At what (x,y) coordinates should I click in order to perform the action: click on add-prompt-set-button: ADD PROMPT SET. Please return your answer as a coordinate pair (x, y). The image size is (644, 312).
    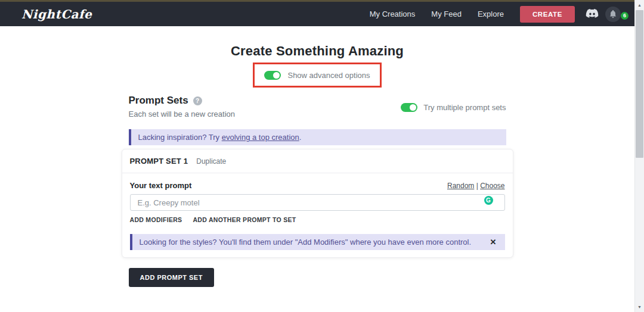
    Looking at the image, I should click on (172, 277).